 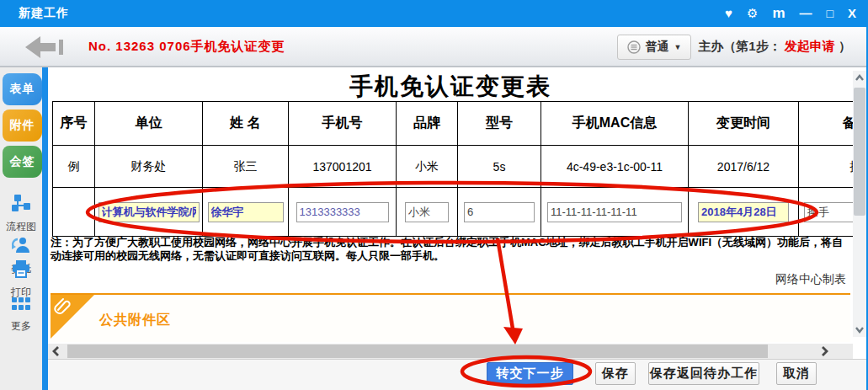 What do you see at coordinates (658, 47) in the screenshot?
I see `priority-label: 普通` at bounding box center [658, 47].